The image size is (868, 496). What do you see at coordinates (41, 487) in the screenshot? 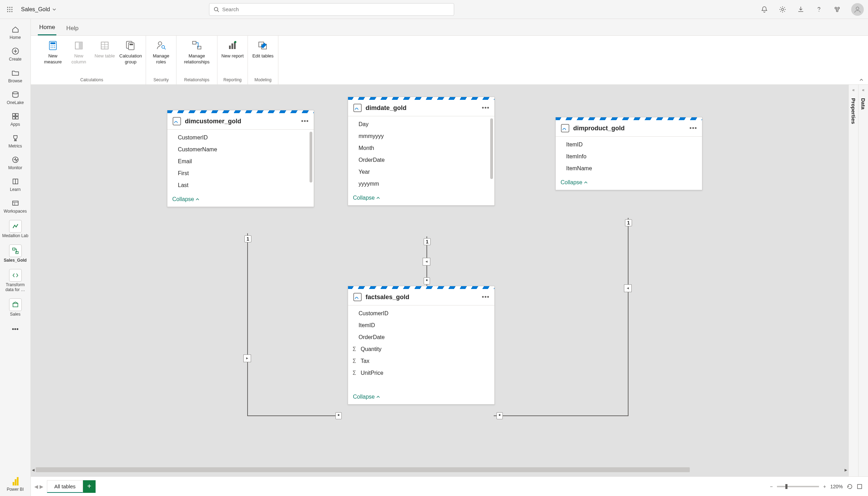
I see `sheet-next-icon: ▶` at bounding box center [41, 487].